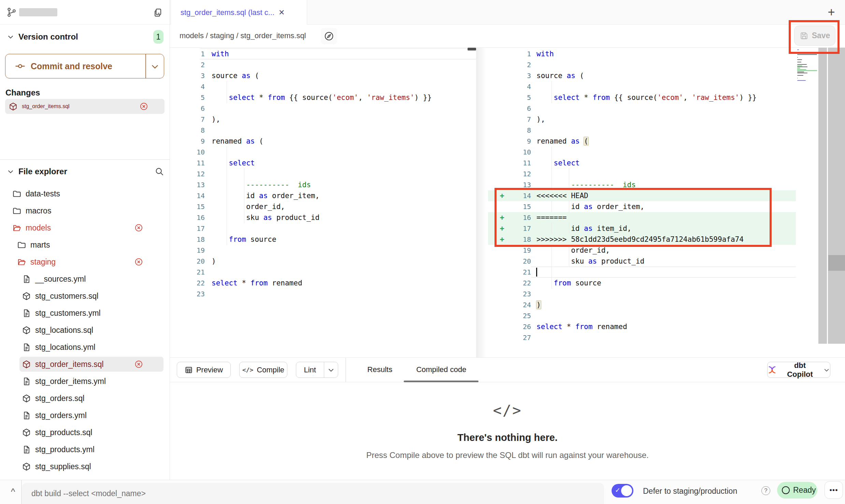  Describe the element at coordinates (642, 305) in the screenshot. I see `code-line-24: 24)` at that location.